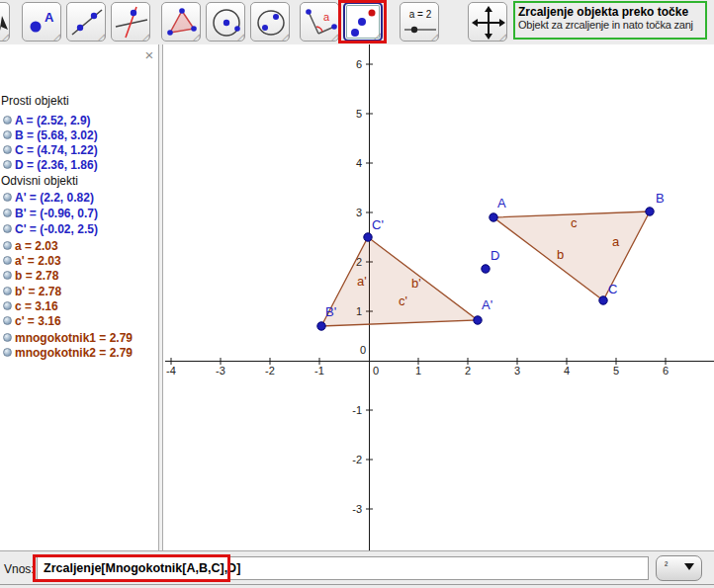 The height and width of the screenshot is (588, 714). I want to click on point-C', so click(368, 237).